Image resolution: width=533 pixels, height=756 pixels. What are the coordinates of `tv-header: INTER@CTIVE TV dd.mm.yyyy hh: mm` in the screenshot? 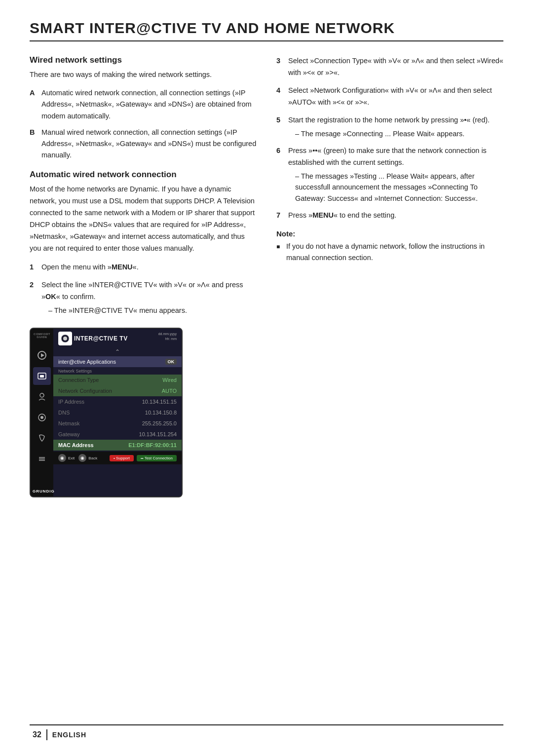 It's located at (117, 338).